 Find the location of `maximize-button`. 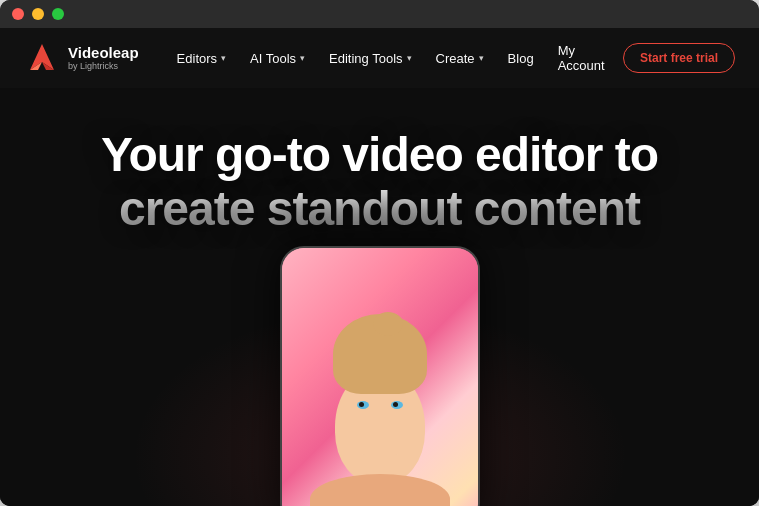

maximize-button is located at coordinates (58, 14).